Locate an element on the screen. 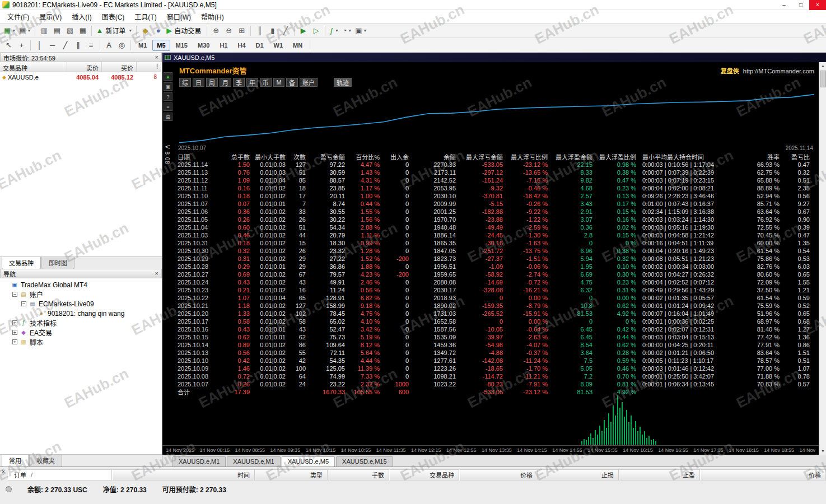 This screenshot has width=826, height=504. bar-chart-button: ║ is located at coordinates (260, 31).